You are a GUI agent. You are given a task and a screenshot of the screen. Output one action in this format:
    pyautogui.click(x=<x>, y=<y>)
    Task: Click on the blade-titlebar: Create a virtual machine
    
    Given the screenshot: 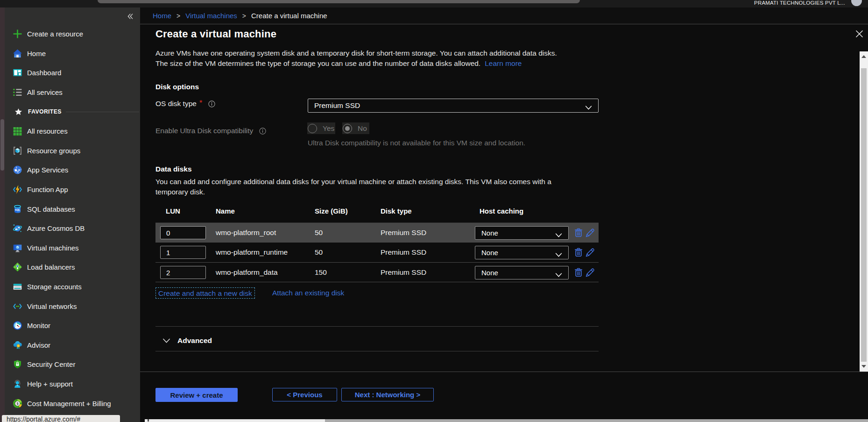 What is the action you would take?
    pyautogui.click(x=504, y=34)
    